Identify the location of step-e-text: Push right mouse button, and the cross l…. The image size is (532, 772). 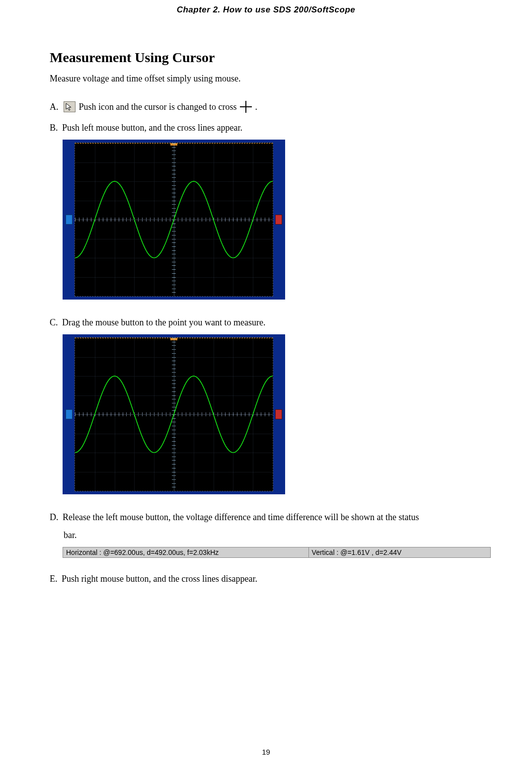
(158, 579).